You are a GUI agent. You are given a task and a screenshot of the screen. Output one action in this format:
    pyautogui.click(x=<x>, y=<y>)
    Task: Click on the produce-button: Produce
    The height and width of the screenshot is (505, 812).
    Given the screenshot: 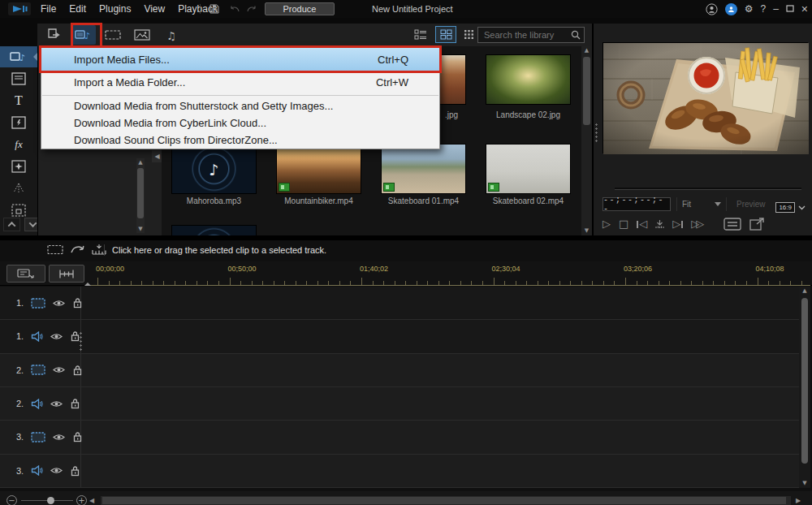 What is the action you would take?
    pyautogui.click(x=300, y=9)
    